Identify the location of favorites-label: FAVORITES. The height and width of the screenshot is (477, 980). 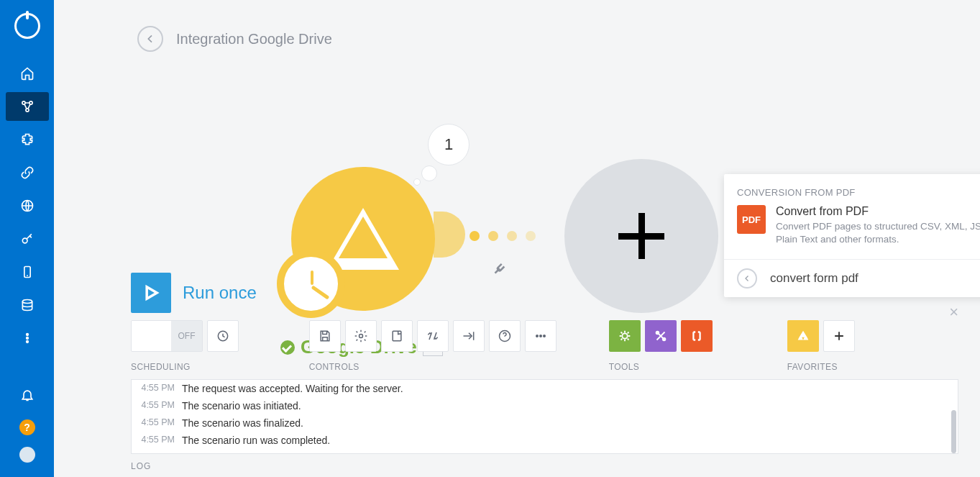
(821, 367).